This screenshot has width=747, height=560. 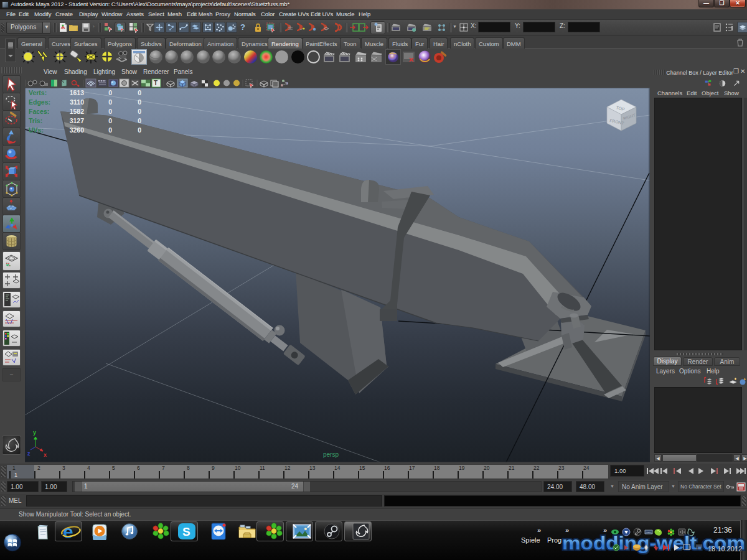 I want to click on svg-text: 21, so click(x=512, y=468).